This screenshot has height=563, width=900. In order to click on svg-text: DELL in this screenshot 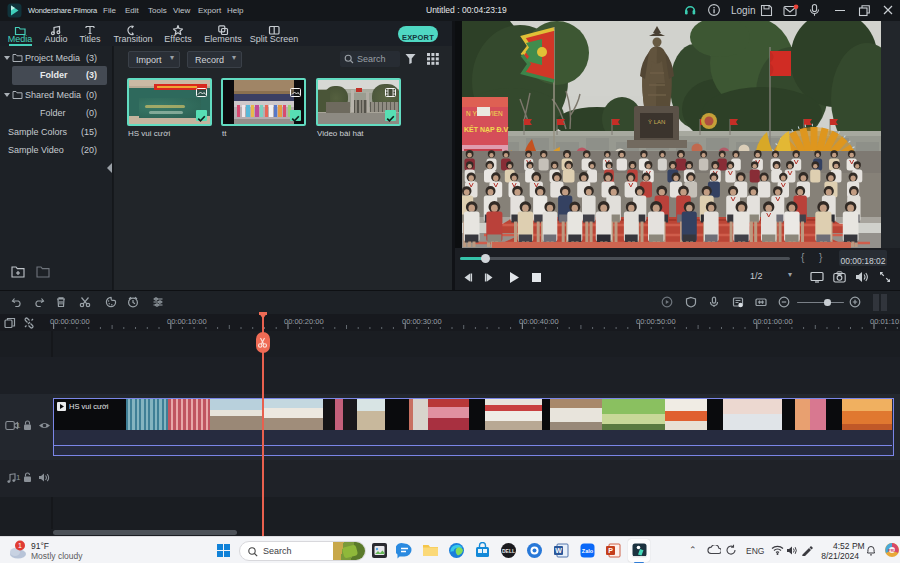, I will do `click(508, 551)`.